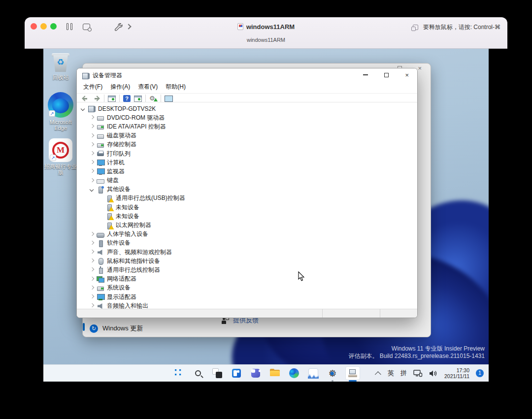 The height and width of the screenshot is (419, 532). I want to click on menu-action: 操作(A), so click(120, 87).